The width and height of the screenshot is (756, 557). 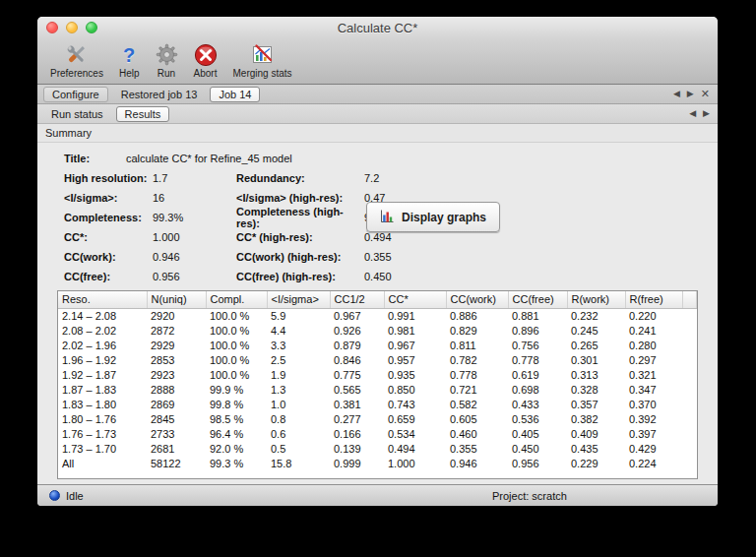 What do you see at coordinates (236, 390) in the screenshot?
I see `table-cell: 99.9 %` at bounding box center [236, 390].